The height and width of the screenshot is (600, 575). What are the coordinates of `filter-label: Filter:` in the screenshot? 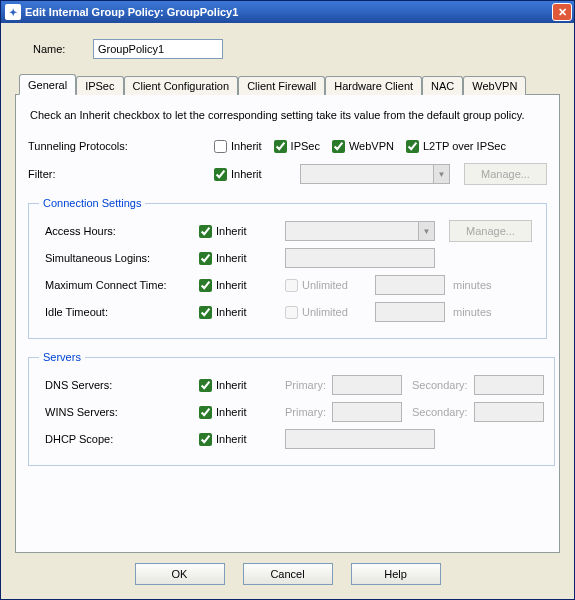 It's located at (121, 174).